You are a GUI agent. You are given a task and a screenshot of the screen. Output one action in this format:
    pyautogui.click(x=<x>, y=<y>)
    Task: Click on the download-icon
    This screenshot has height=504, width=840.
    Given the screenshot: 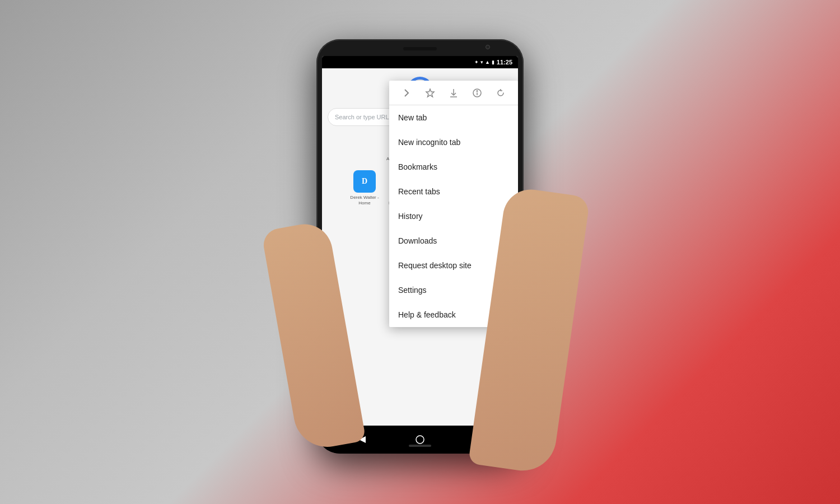 What is the action you would take?
    pyautogui.click(x=454, y=93)
    